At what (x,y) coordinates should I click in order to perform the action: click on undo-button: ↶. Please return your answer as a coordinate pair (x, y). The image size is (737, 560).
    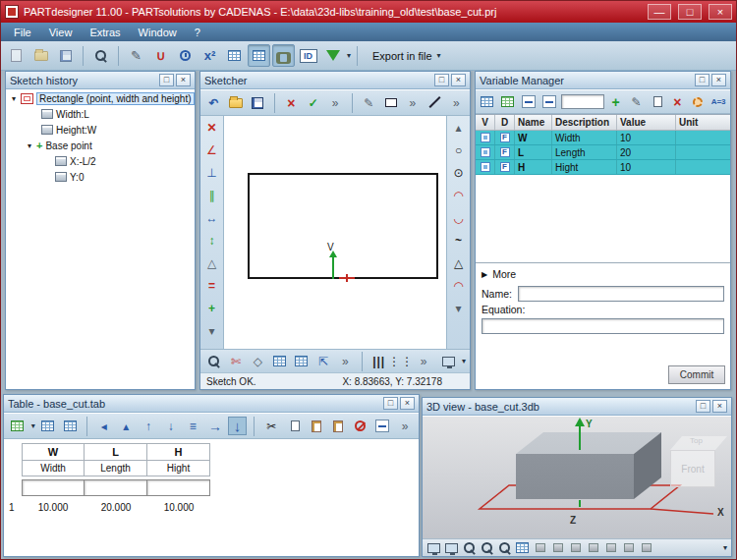
    Looking at the image, I should click on (214, 102).